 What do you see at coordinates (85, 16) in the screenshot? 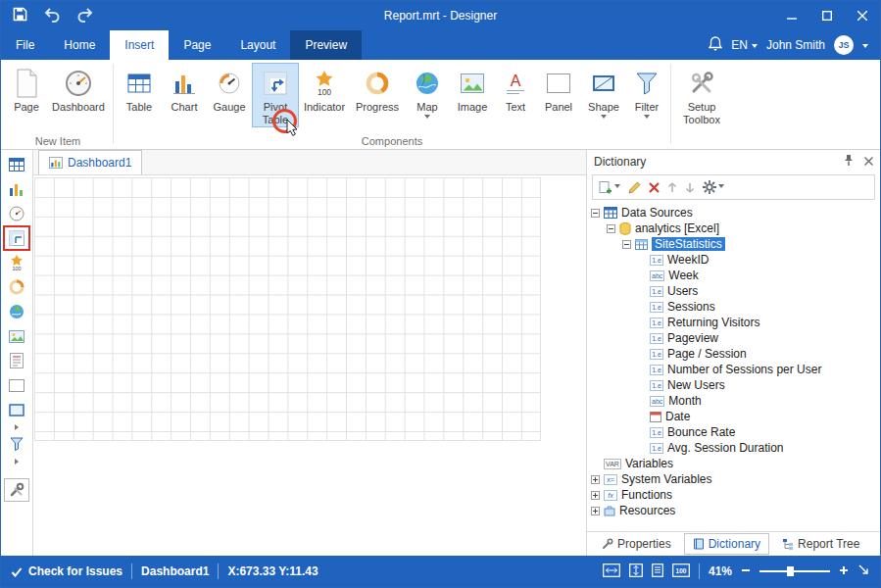
I see `redo-button` at bounding box center [85, 16].